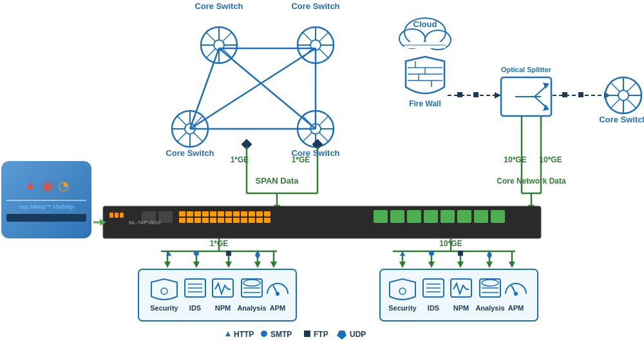 The height and width of the screenshot is (355, 644). What do you see at coordinates (281, 334) in the screenshot?
I see `svg-text: SMTP` at bounding box center [281, 334].